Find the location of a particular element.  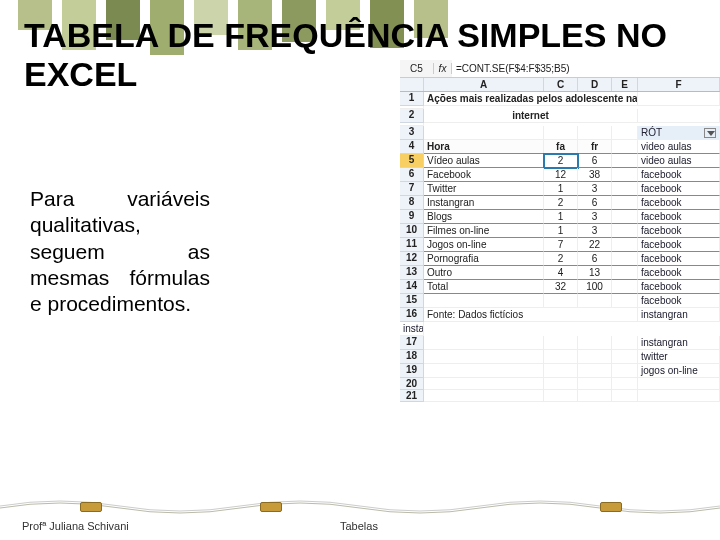

cell: 100 is located at coordinates (595, 287).